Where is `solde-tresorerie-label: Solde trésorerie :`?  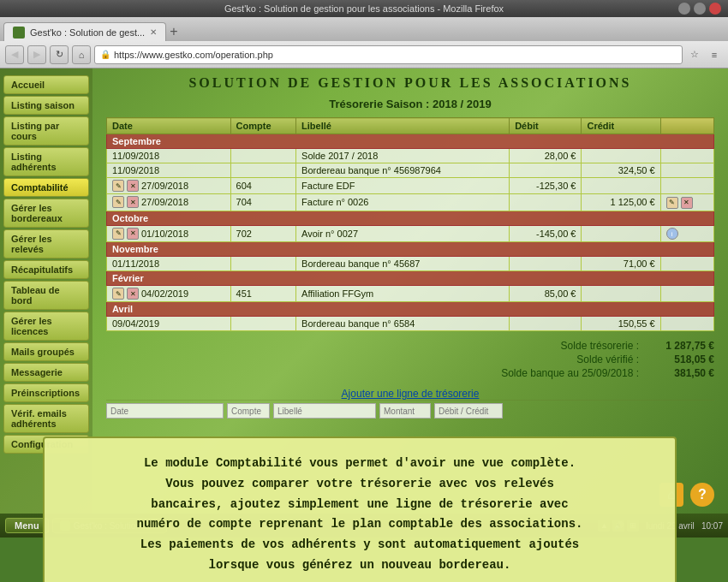 solde-tresorerie-label: Solde trésorerie : is located at coordinates (600, 346).